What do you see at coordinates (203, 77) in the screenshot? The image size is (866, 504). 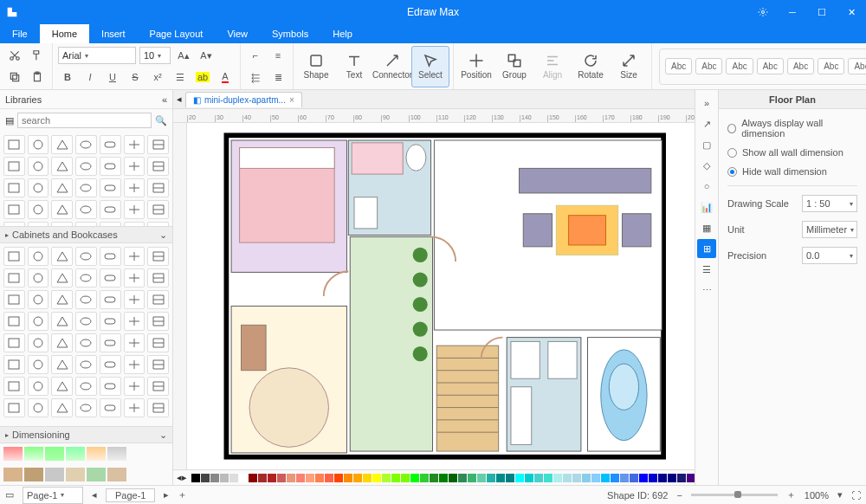 I see `highlight-icon: ab` at bounding box center [203, 77].